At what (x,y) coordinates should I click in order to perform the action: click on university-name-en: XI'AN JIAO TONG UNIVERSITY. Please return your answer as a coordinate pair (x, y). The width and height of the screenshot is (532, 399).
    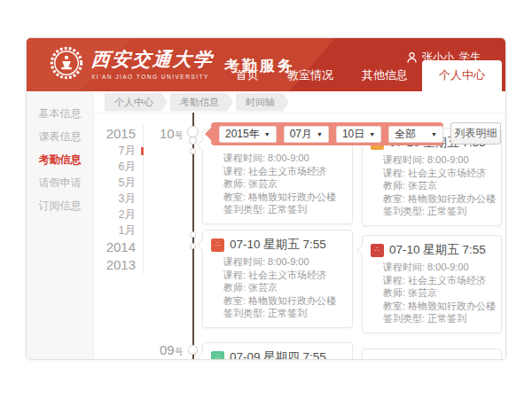
    Looking at the image, I should click on (153, 76).